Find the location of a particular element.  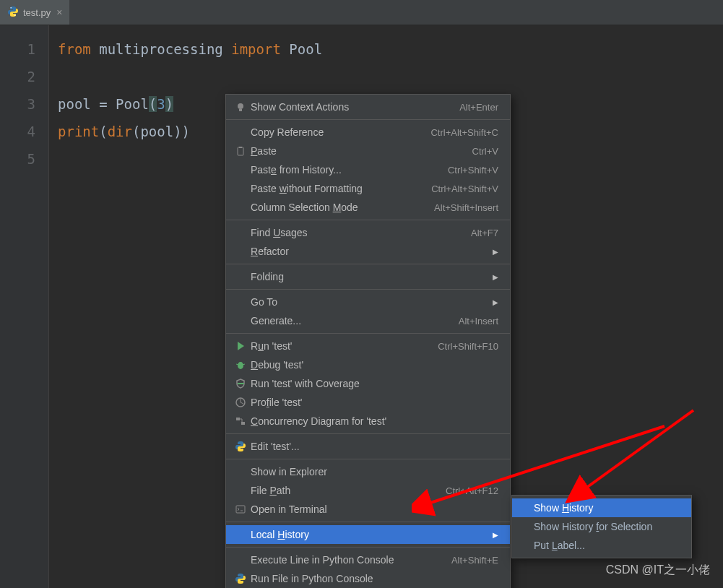

menu-item: Run File in Python Console is located at coordinates (368, 579).